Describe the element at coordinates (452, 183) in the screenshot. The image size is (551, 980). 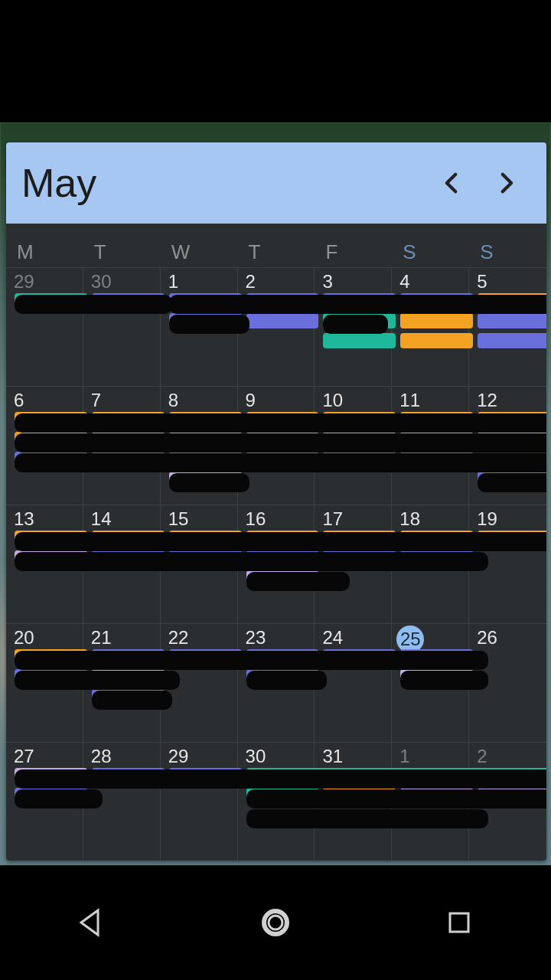
I see `chevron-left-icon` at that location.